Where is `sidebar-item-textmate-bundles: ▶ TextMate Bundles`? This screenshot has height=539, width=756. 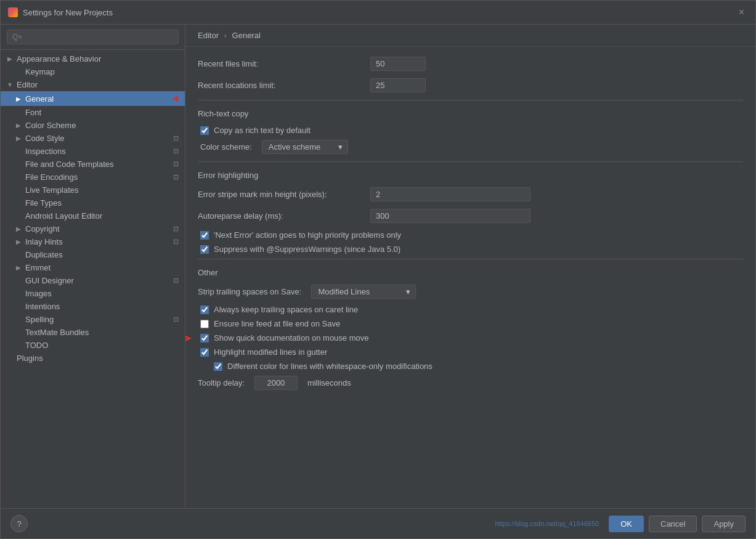
sidebar-item-textmate-bundles: ▶ TextMate Bundles is located at coordinates (92, 333).